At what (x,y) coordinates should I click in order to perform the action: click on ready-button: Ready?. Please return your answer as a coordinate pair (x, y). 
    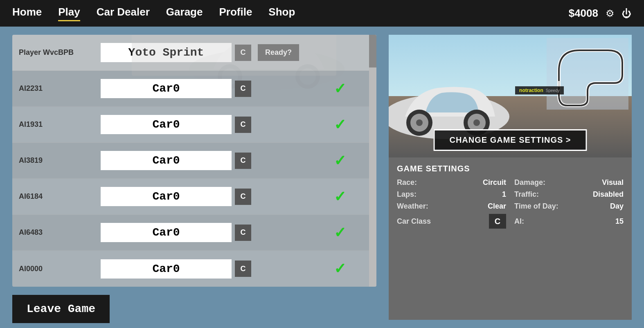
    Looking at the image, I should click on (278, 52).